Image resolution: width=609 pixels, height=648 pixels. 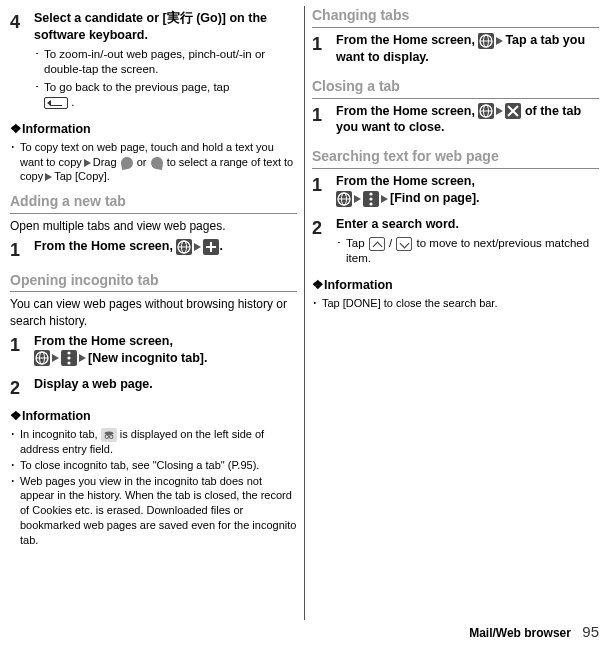 I want to click on step-heading: Select a candidate or [実行 (Go)] on the s…, so click(x=166, y=27).